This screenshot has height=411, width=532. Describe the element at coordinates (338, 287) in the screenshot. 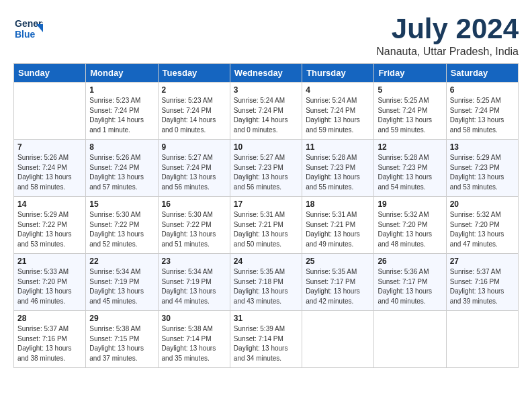

I see `day-info: Sunrise: 5:35 AMSunset: 7:17 PMDaylight:…` at that location.